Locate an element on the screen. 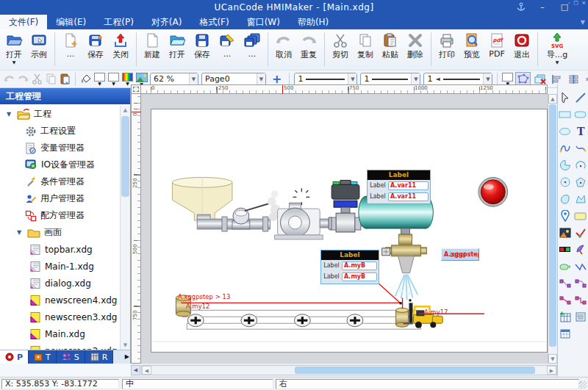 Image resolution: width=588 pixels, height=390 pixels. toolbar-overflow-button: » is located at coordinates (587, 79).